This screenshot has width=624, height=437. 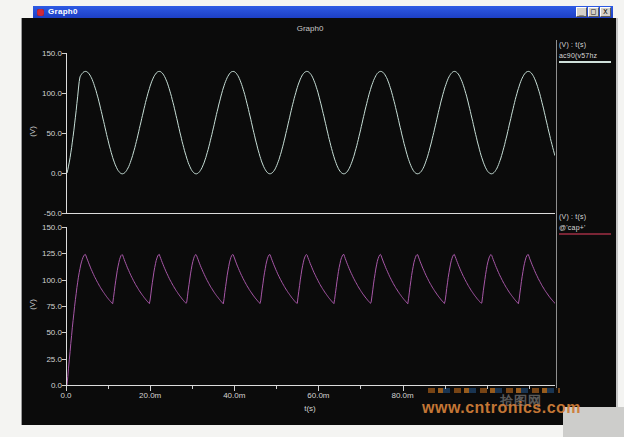 I want to click on graph-window-icon, so click(x=40, y=12).